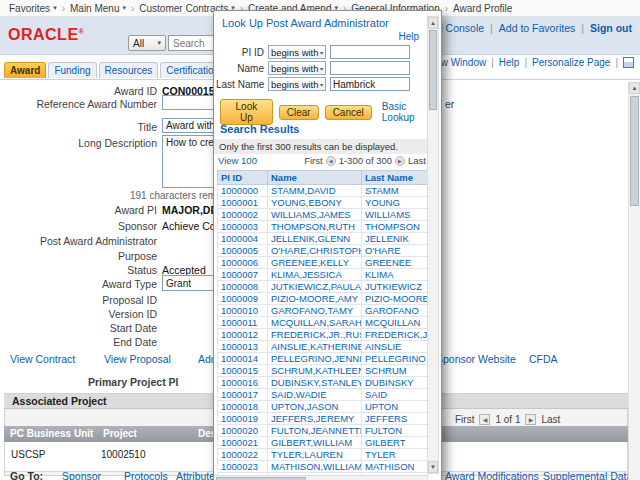 The width and height of the screenshot is (640, 480). Describe the element at coordinates (129, 70) in the screenshot. I see `tab-resources: Resources` at that location.